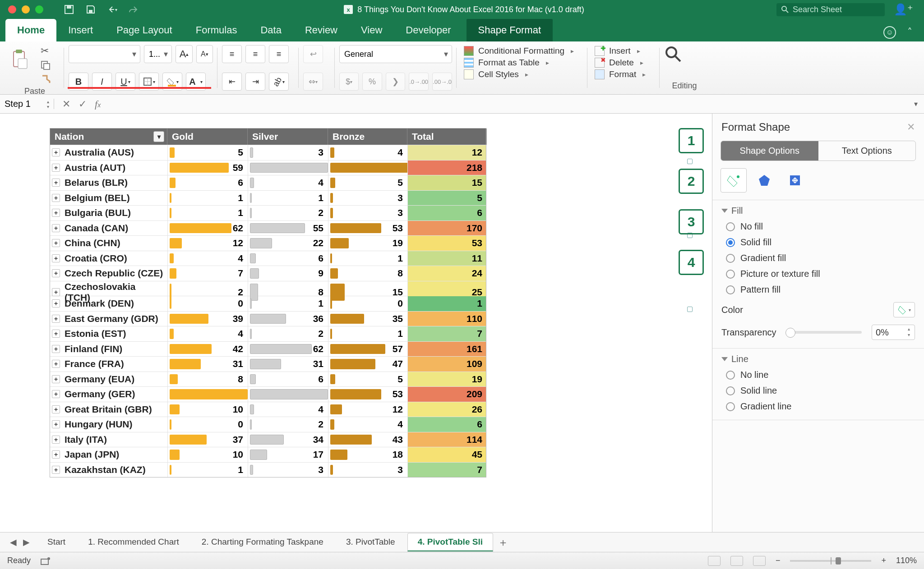  What do you see at coordinates (820, 243) in the screenshot?
I see `fill-option-solid-fill: Solid fill` at bounding box center [820, 243].